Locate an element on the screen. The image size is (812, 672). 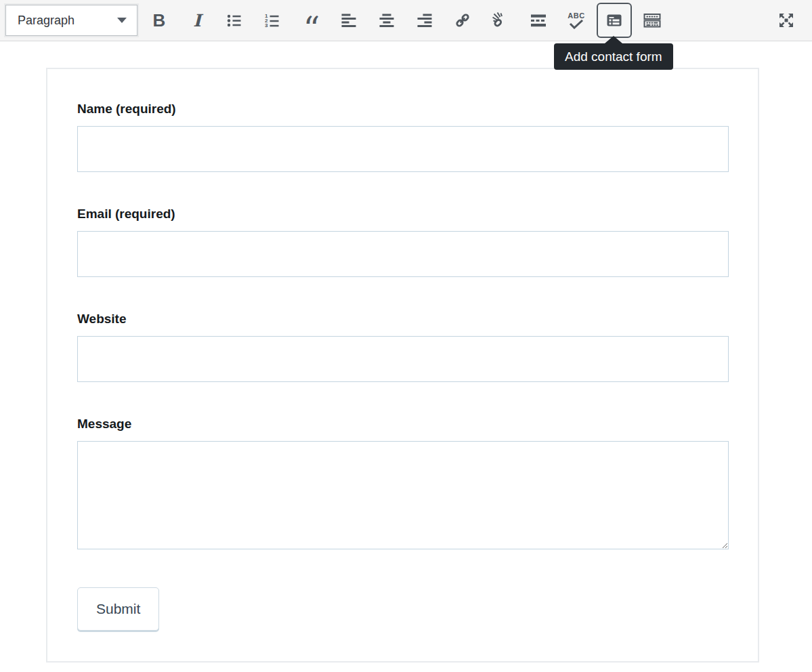
contact-form-icon is located at coordinates (614, 20).